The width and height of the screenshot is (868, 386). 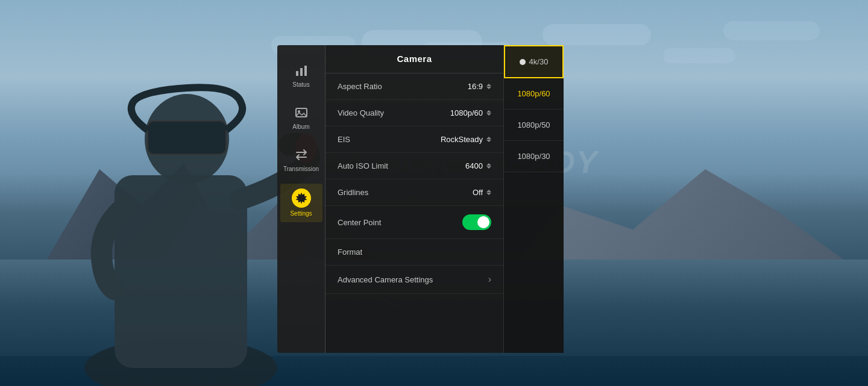 What do you see at coordinates (415, 59) in the screenshot?
I see `camera-header: Camera` at bounding box center [415, 59].